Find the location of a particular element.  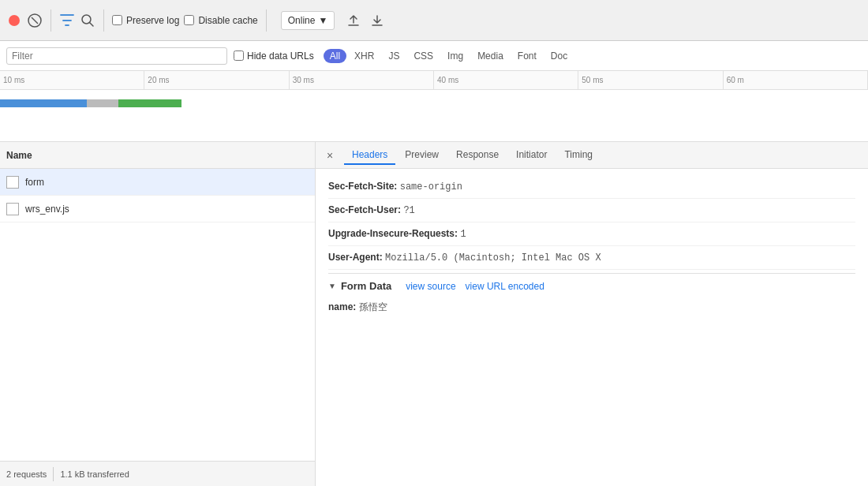

network-status-text: Online is located at coordinates (301, 21).